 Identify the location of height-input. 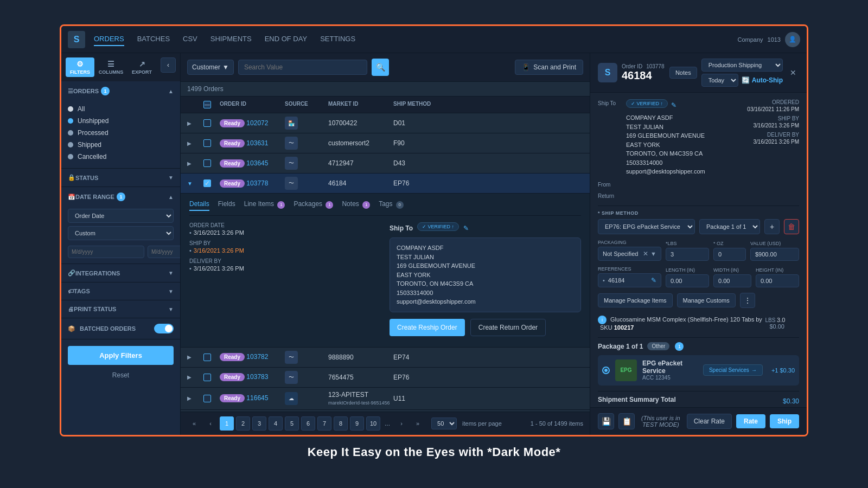
(777, 281).